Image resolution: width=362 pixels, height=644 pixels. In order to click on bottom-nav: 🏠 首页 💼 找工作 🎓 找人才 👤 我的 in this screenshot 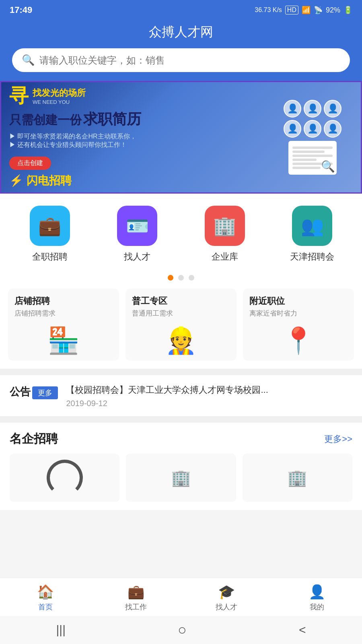, I will do `click(181, 597)`.